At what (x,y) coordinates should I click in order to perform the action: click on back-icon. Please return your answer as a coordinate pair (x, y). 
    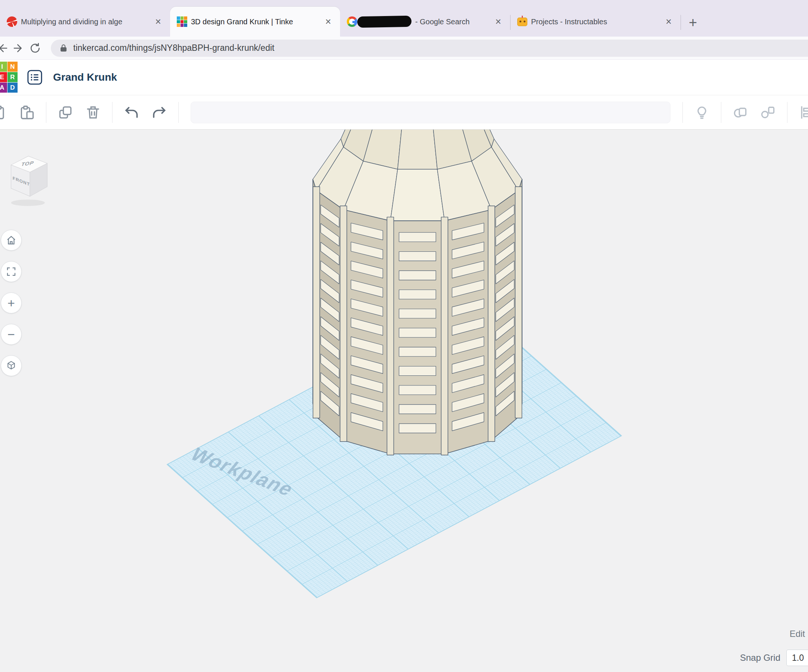
    Looking at the image, I should click on (5, 48).